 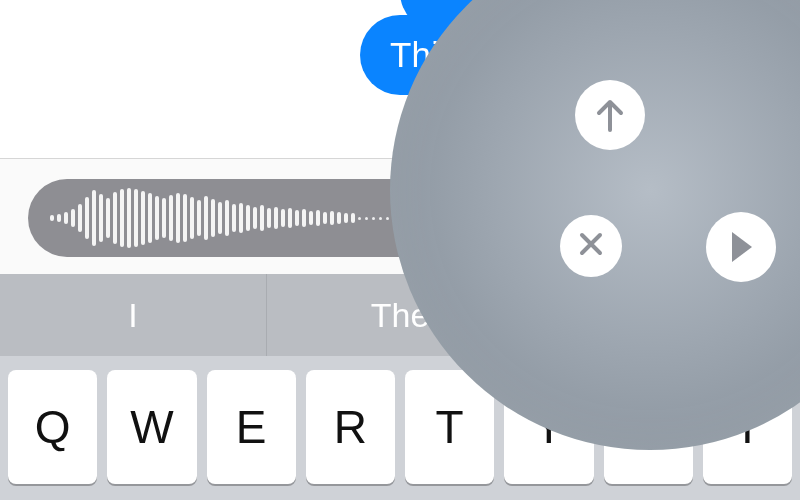 What do you see at coordinates (202, 218) in the screenshot?
I see `waveform-icon` at bounding box center [202, 218].